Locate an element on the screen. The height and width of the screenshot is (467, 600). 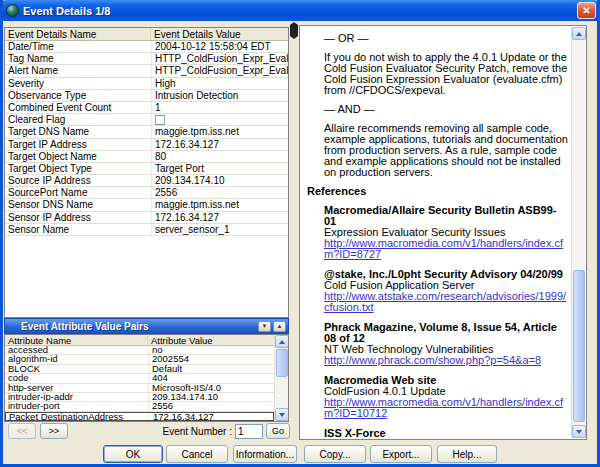
table-row: BLOCKDefault is located at coordinates (140, 370).